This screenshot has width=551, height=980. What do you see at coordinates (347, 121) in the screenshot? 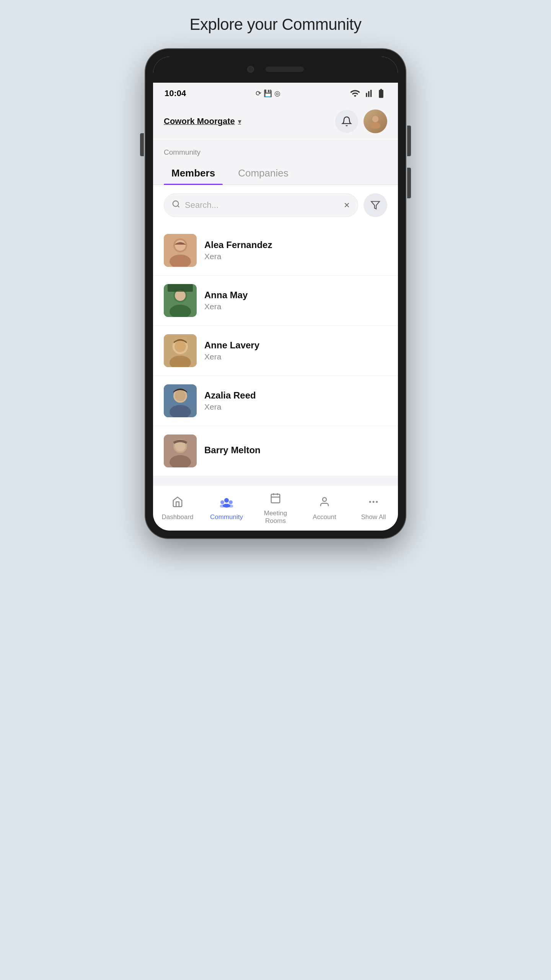
I see `bell-icon` at bounding box center [347, 121].